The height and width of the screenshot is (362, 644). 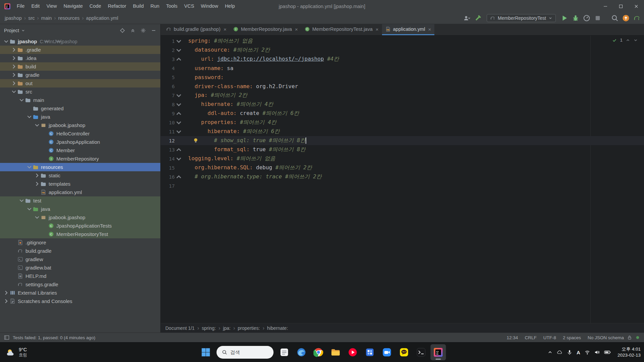 I want to click on editor-breadcrumb-hibernate: hibernate:, so click(x=277, y=328).